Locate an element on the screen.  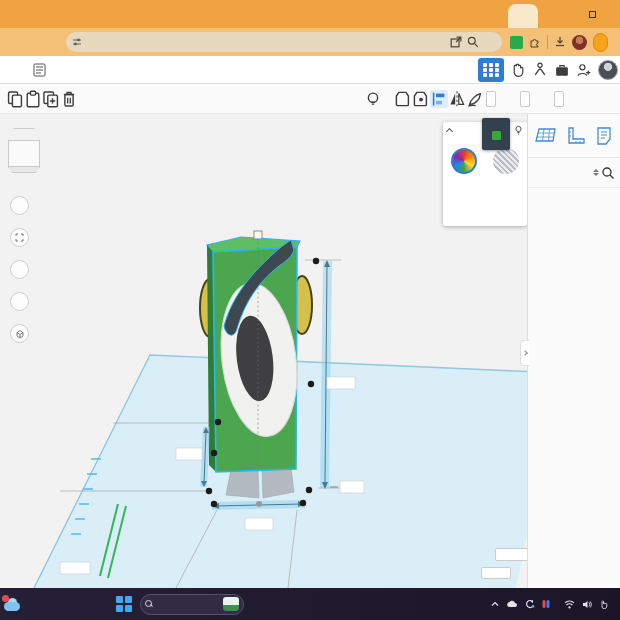
view-cube-bottom is located at coordinates (24, 170).